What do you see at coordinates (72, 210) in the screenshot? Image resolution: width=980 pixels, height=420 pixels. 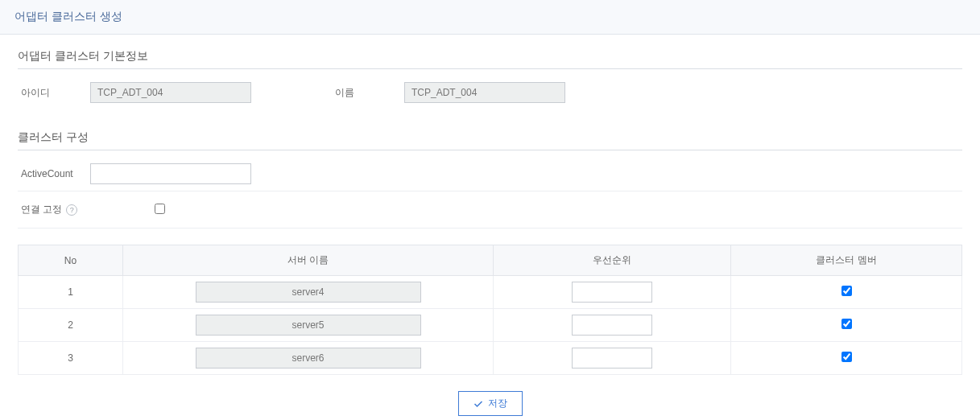 I see `help-icon: ?` at bounding box center [72, 210].